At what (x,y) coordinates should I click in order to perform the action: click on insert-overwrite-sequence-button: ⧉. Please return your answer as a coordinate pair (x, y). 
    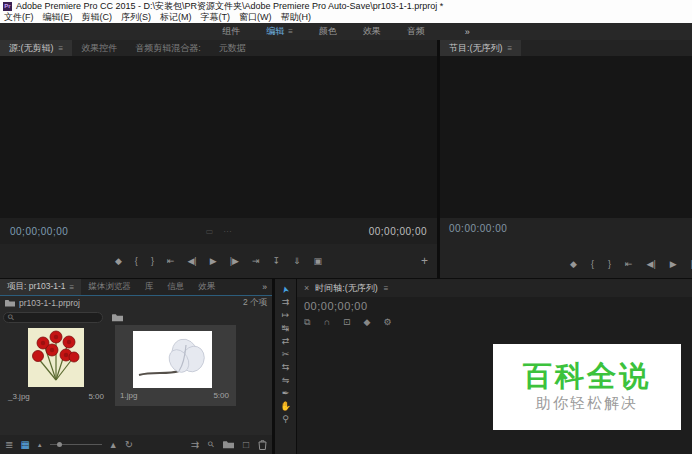
    Looking at the image, I should click on (307, 322).